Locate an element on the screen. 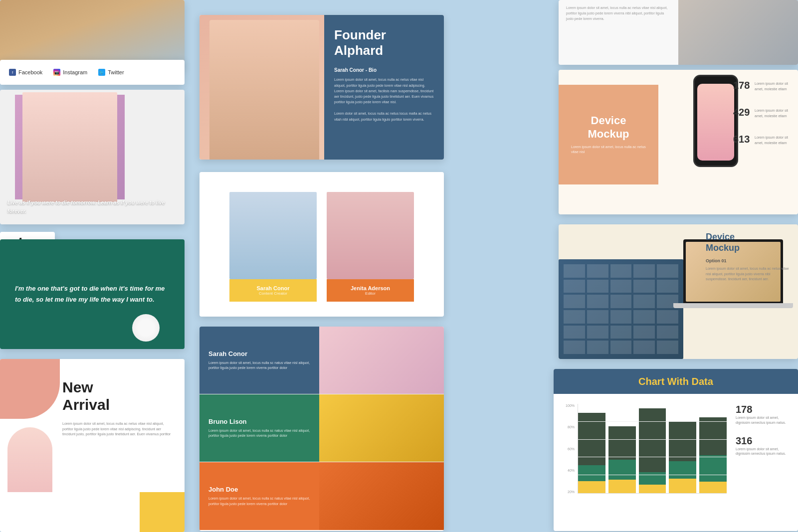 The width and height of the screenshot is (798, 532). profile-row-2: Bruno Lison Lorem ipsum dolor sit amet, … is located at coordinates (322, 428).